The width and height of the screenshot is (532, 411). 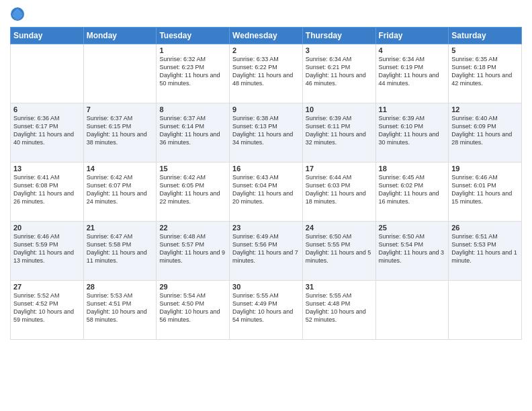 I want to click on day-number: 10, so click(x=339, y=109).